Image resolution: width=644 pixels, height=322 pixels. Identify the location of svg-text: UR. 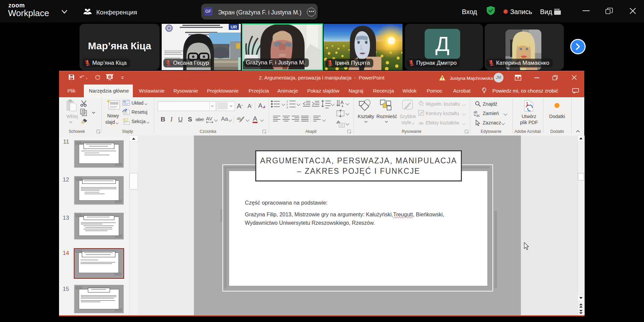
(234, 27).